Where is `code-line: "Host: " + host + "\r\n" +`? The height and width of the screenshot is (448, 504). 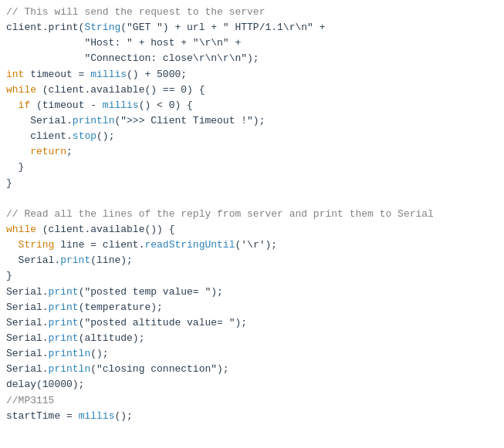 code-line: "Host: " + host + "\r\n" + is located at coordinates (252, 43).